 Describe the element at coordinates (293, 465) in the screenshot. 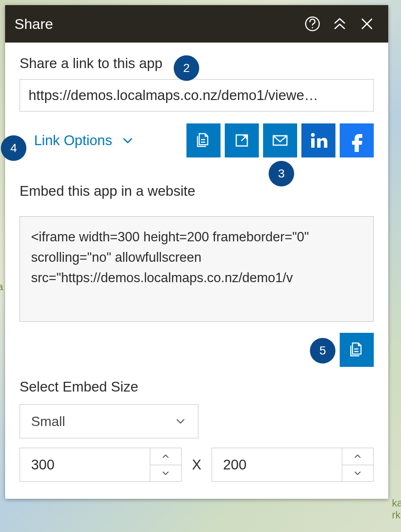

I see `embed-height-input: 200` at that location.